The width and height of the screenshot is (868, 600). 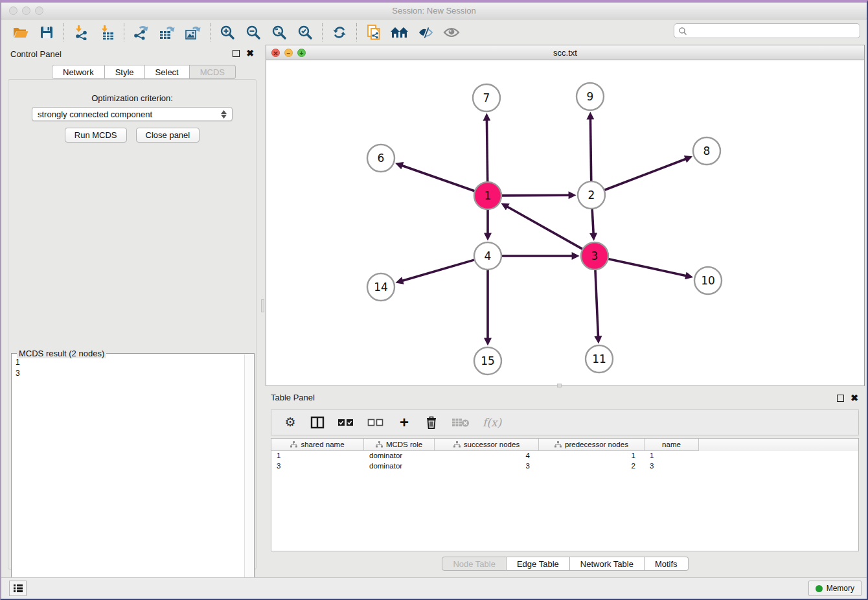 What do you see at coordinates (773, 31) in the screenshot?
I see `search-input` at bounding box center [773, 31].